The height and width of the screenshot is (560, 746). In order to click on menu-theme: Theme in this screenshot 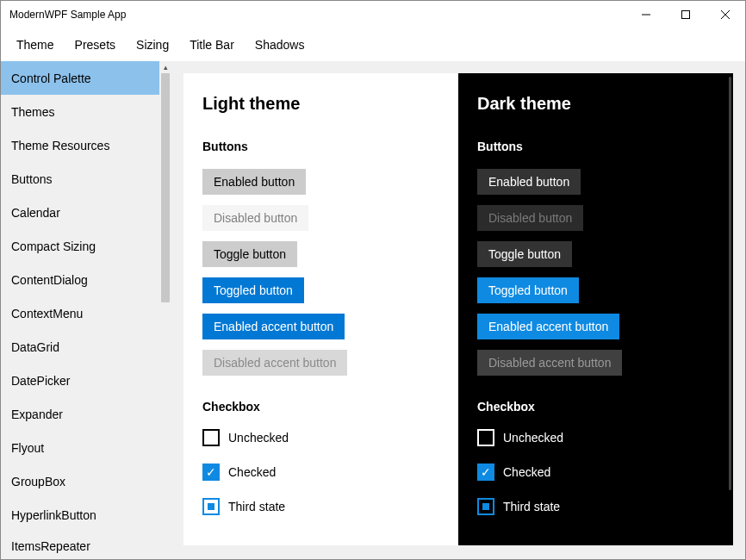, I will do `click(35, 45)`.